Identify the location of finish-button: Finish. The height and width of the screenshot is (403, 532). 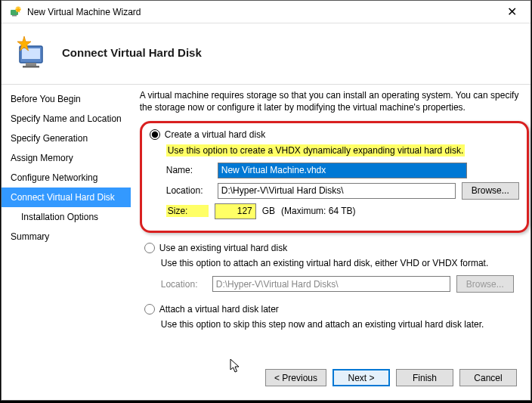
(425, 378).